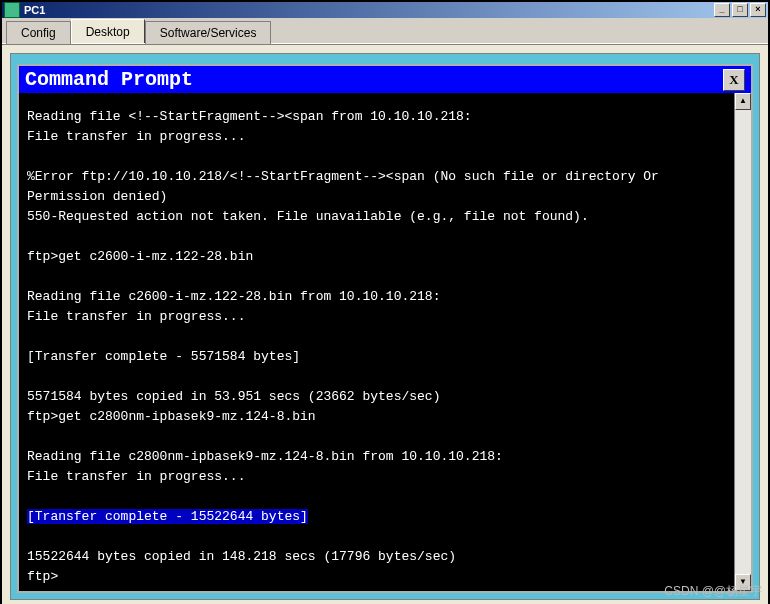  I want to click on term-line: ftp>get c2800nm-ipbasek9-mz.124-8.bin, so click(172, 416).